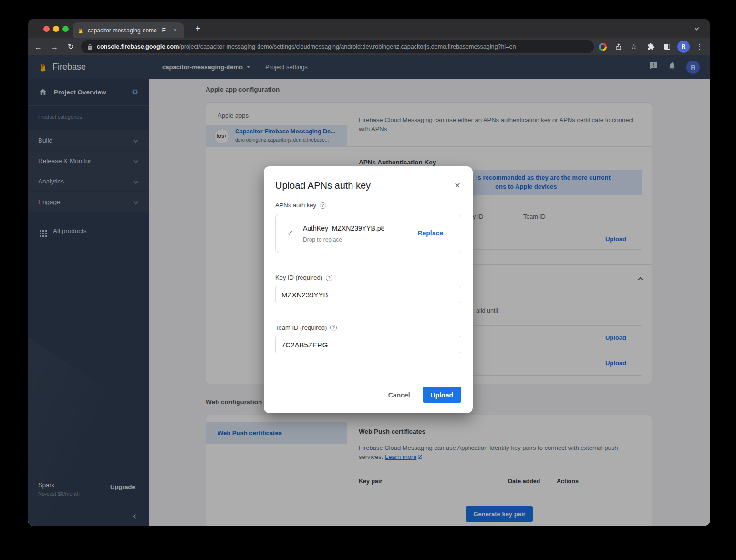 This screenshot has height=560, width=736. I want to click on apns-auth-key-label: APNs auth key, so click(301, 205).